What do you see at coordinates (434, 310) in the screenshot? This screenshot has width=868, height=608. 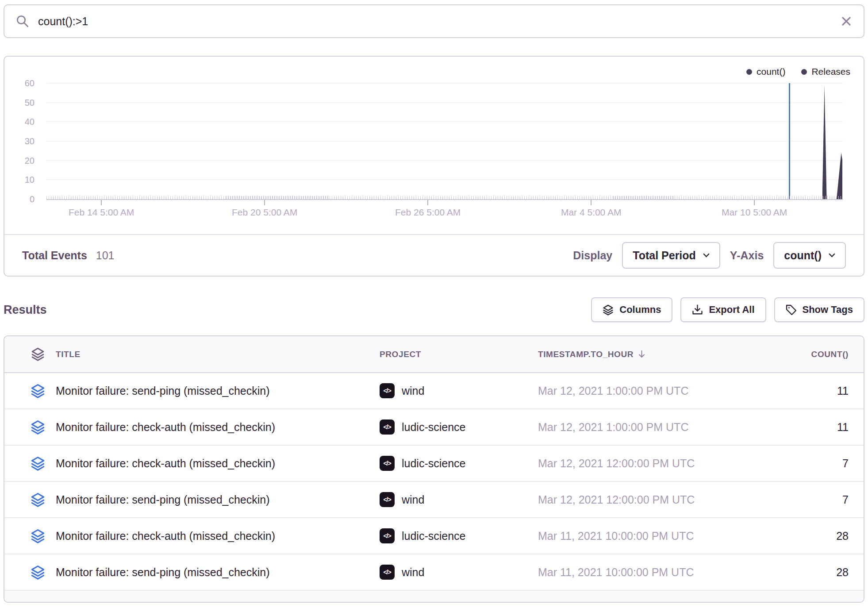 I see `results-header: Results Columns Export All` at bounding box center [434, 310].